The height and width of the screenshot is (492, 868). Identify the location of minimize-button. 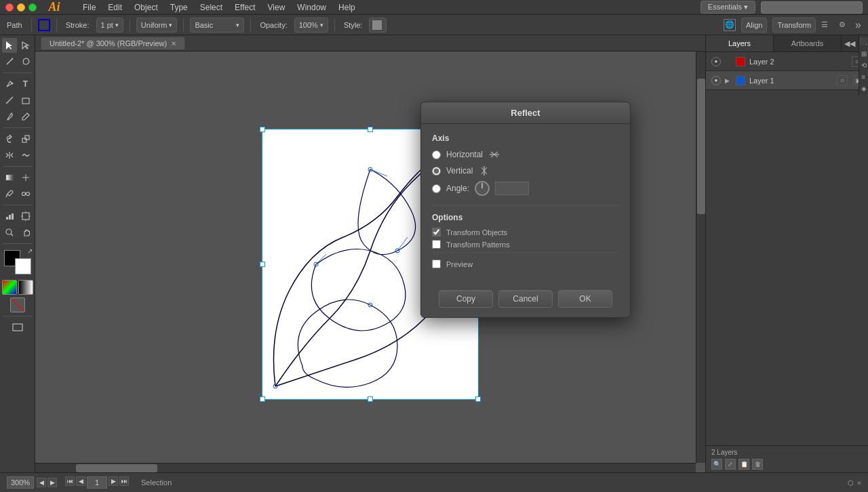
(21, 7).